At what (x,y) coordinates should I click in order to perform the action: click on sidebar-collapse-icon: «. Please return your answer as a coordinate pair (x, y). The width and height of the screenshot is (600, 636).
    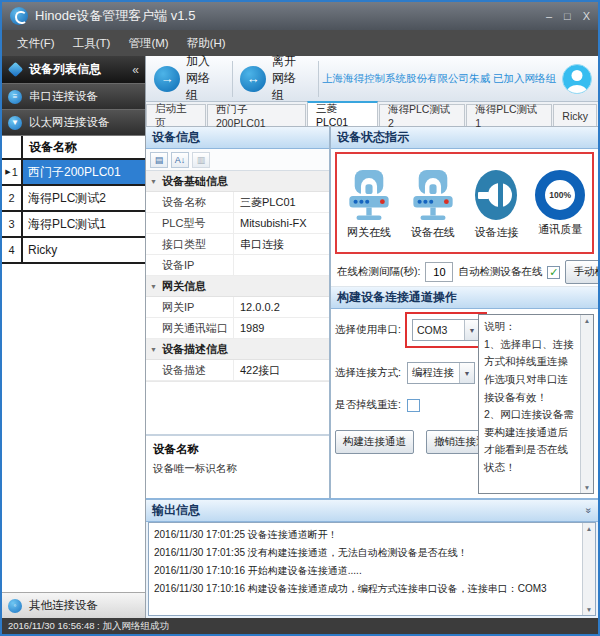
    Looking at the image, I should click on (136, 70).